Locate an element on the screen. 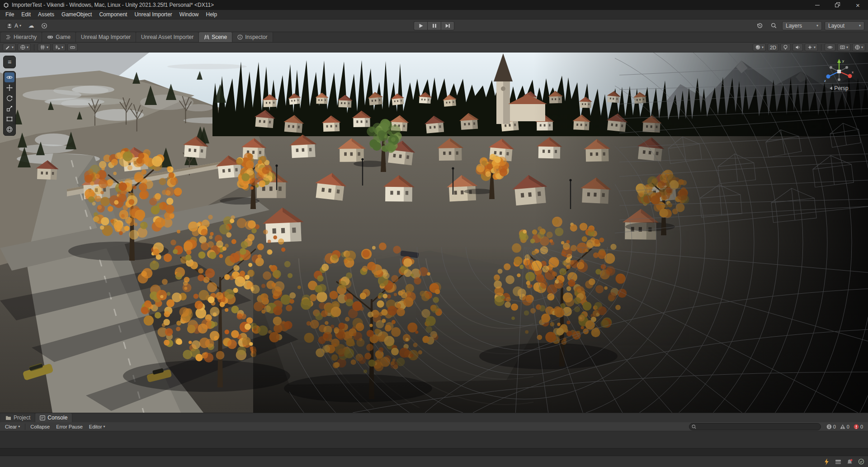  undo-history-button is located at coordinates (760, 26).